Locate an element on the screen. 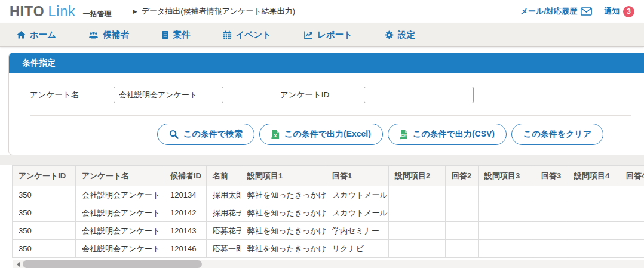 The image size is (644, 268). excel-file-icon: x is located at coordinates (275, 135).